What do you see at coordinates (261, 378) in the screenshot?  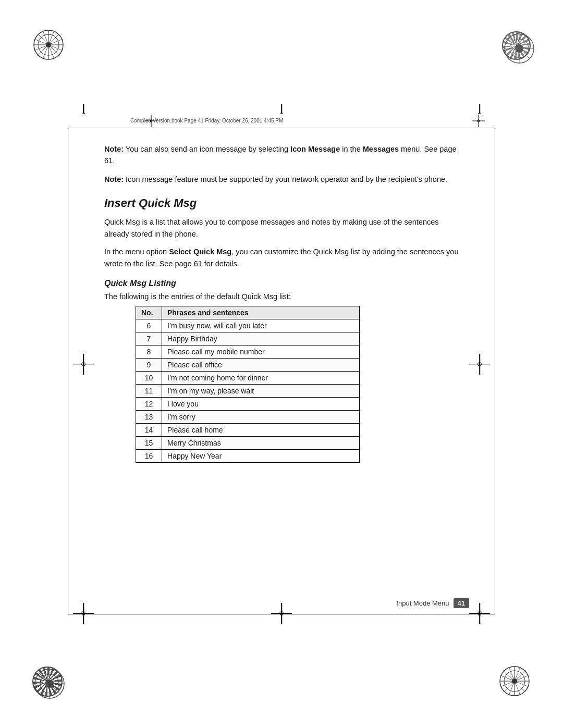 I see `table-cell-phrase: I’m not coming home for dinner` at bounding box center [261, 378].